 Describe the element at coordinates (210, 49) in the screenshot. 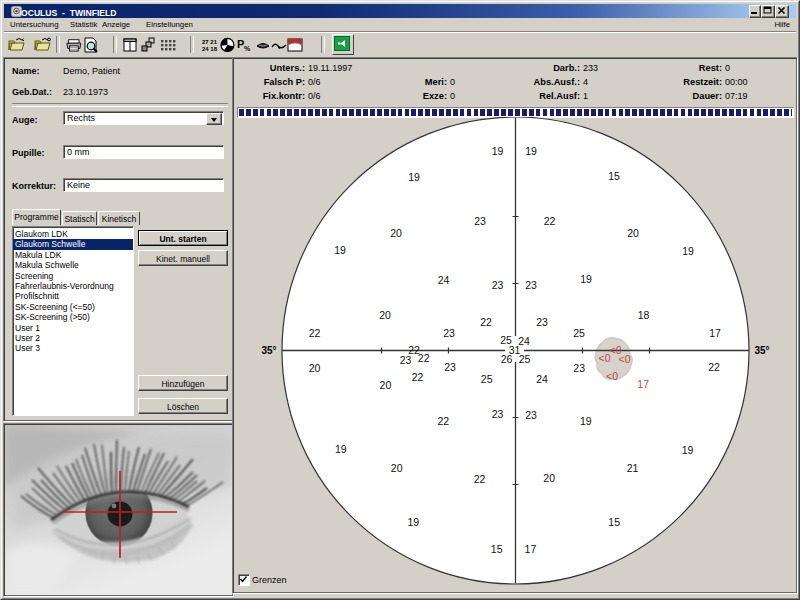

I see `svg-text: 24 18` at that location.